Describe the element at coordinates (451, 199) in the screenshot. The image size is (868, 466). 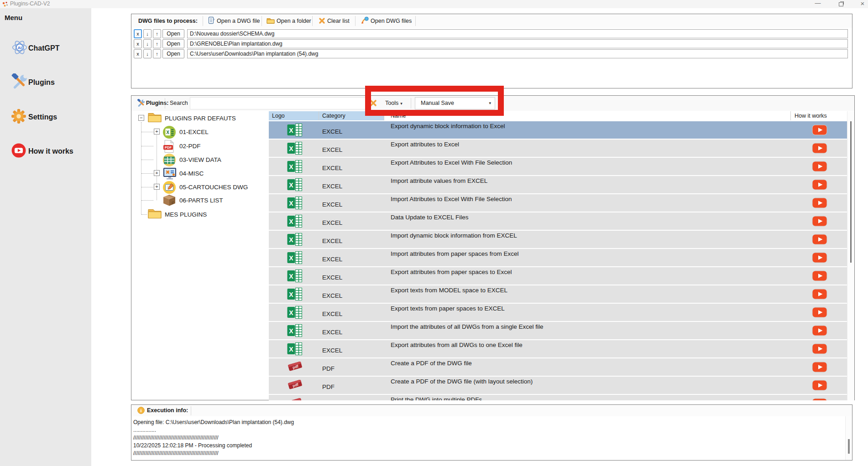
I see `name-cell: Import Attributes to Excel With File Sel…` at that location.